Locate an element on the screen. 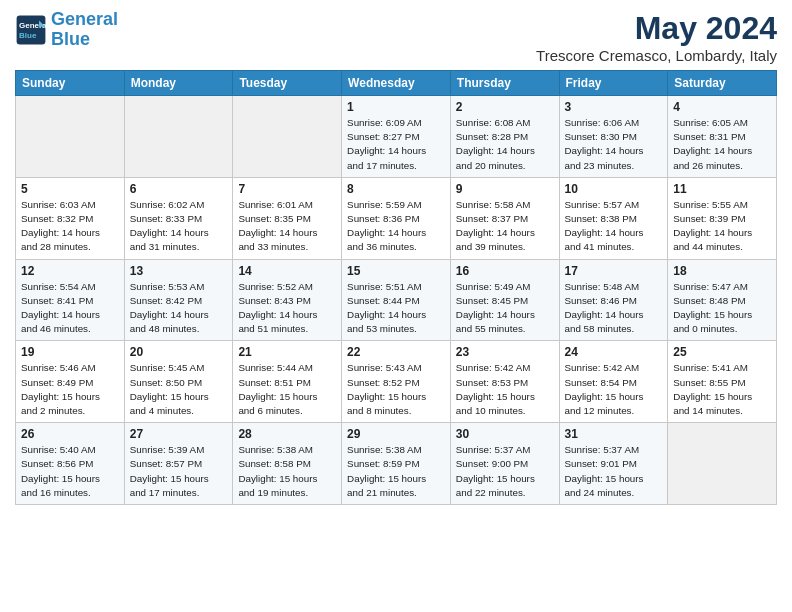  day-info: Sunrise: 5:38 AM Sunset: 8:58 PM Dayligh… is located at coordinates (287, 472).